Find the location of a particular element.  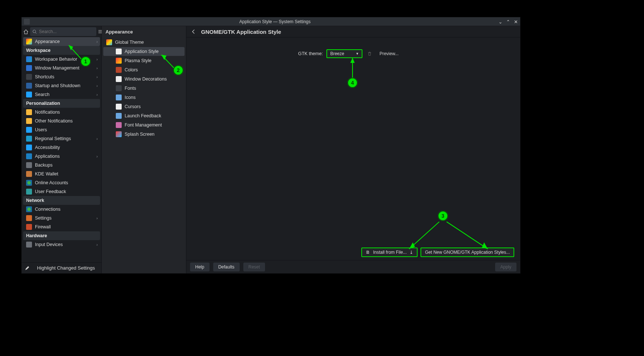

regional-settings-icon is located at coordinates (29, 139).